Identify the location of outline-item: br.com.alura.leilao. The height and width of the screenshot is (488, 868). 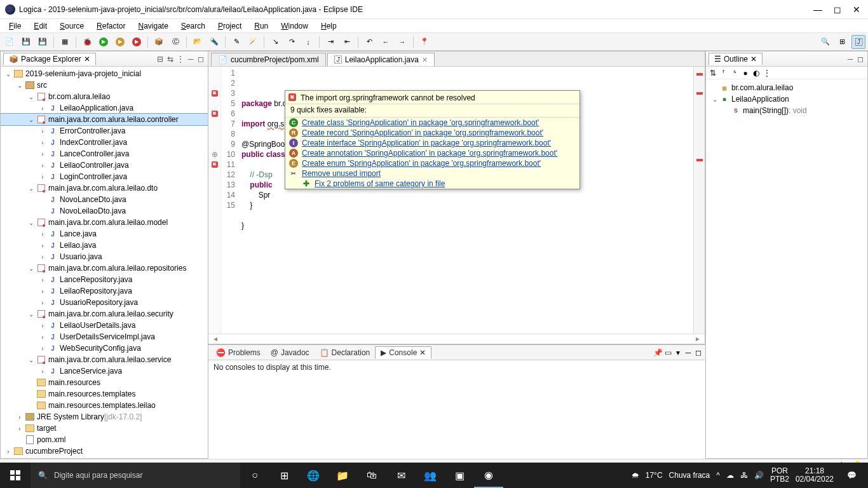
(787, 88).